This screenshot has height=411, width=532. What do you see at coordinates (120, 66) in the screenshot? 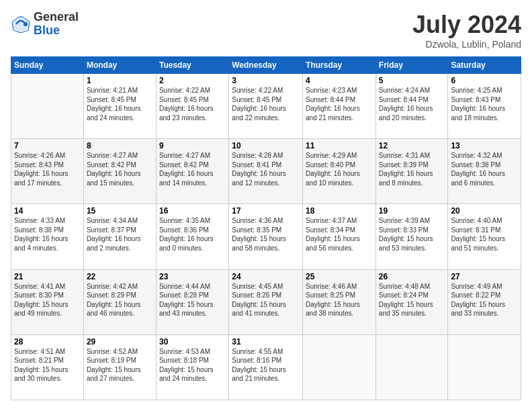
I see `header-monday: Monday` at bounding box center [120, 66].